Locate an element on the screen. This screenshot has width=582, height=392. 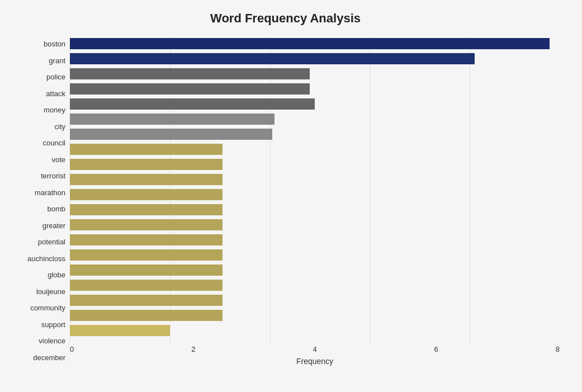
x-tick: 0 is located at coordinates (72, 349).